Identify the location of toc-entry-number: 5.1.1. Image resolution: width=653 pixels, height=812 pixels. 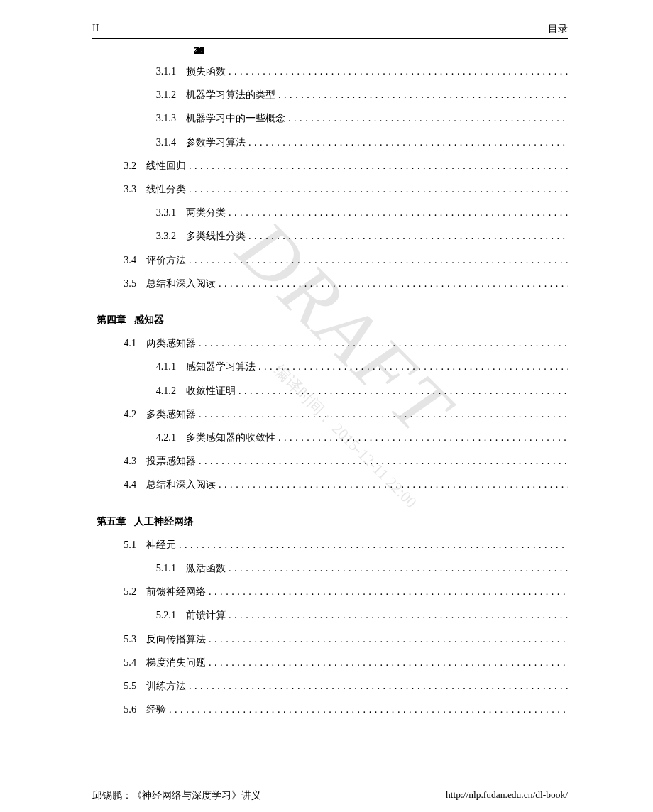
(139, 568).